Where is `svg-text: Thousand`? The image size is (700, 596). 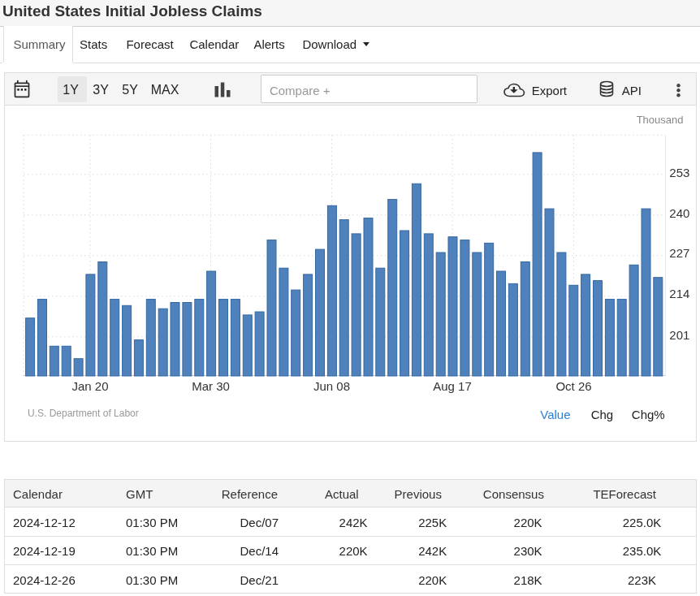
svg-text: Thousand is located at coordinates (660, 120).